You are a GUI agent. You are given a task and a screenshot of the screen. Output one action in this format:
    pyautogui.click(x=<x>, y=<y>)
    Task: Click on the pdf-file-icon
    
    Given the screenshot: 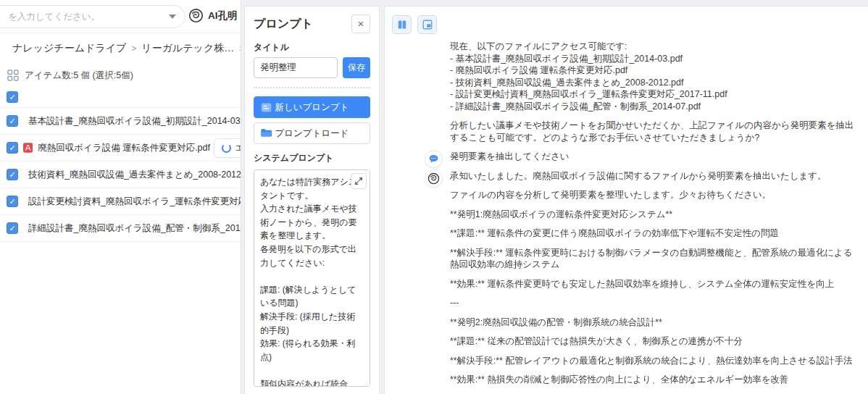 What is the action you would take?
    pyautogui.click(x=28, y=148)
    